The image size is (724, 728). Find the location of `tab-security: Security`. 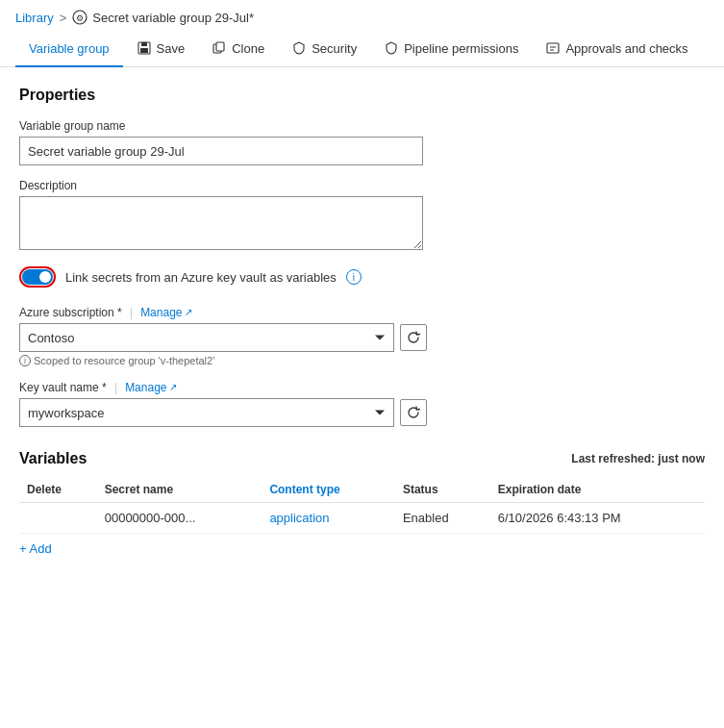

tab-security: Security is located at coordinates (324, 49).